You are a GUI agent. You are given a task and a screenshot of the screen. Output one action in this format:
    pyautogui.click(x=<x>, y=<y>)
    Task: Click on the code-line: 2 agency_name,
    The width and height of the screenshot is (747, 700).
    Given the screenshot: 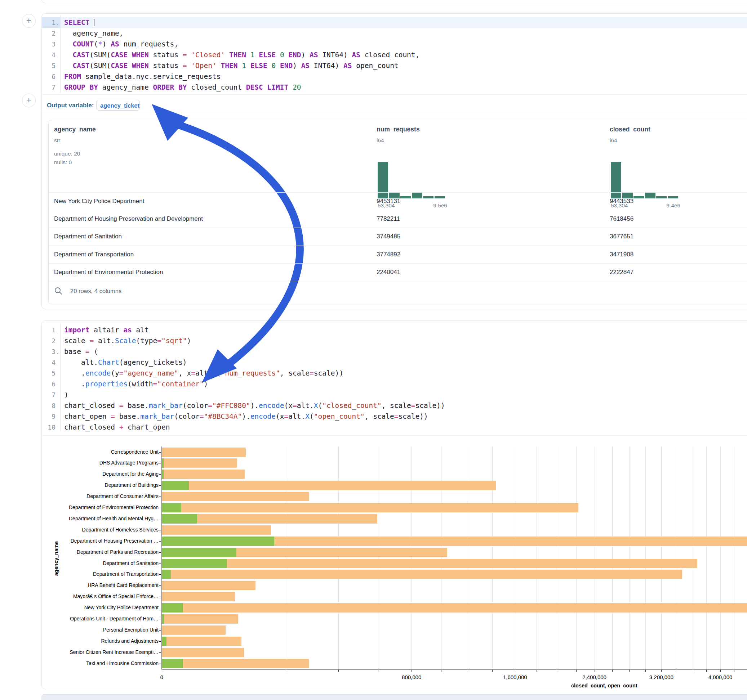 What is the action you would take?
    pyautogui.click(x=395, y=34)
    